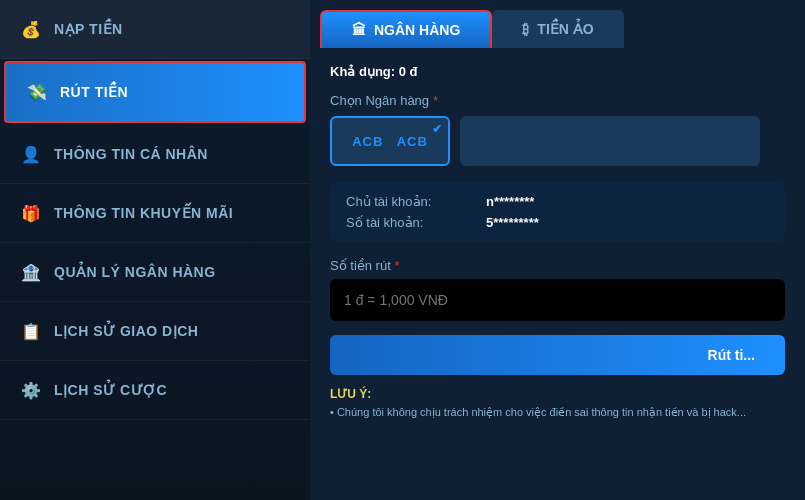 The image size is (805, 500). Describe the element at coordinates (155, 154) in the screenshot. I see `sidebar-item-thong-tin-ca-nhan: 👤 THÔNG TIN CÁ NHÂN` at that location.